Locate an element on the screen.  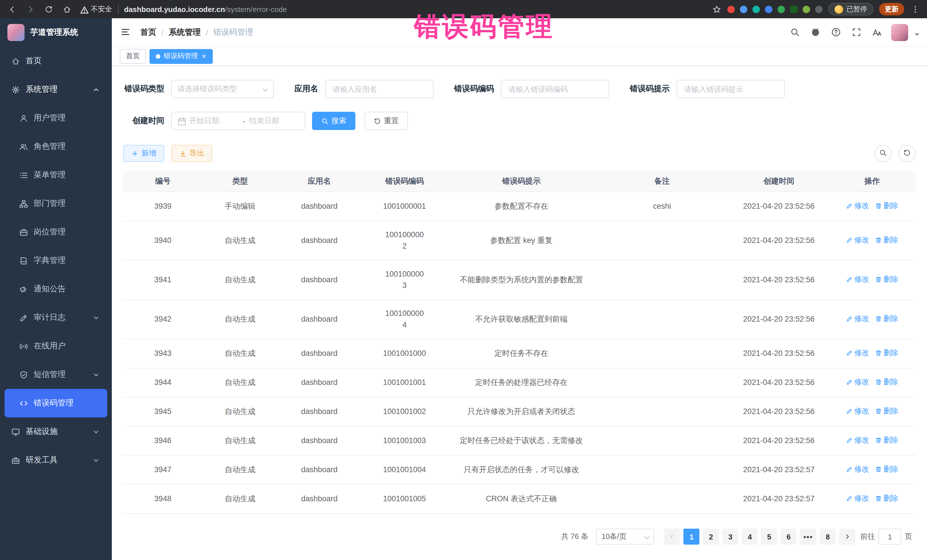
reset-button: 重置 is located at coordinates (386, 121).